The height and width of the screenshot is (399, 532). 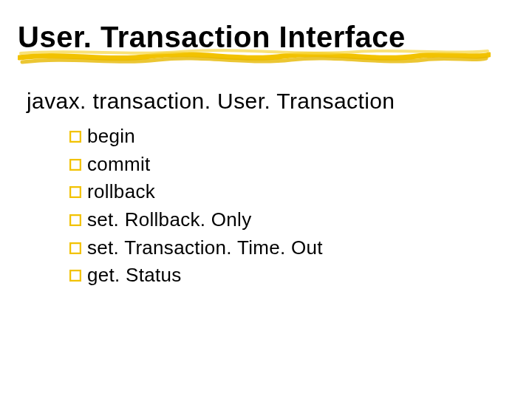 I want to click on list-item-label: set. Rollback. Only, so click(x=169, y=220).